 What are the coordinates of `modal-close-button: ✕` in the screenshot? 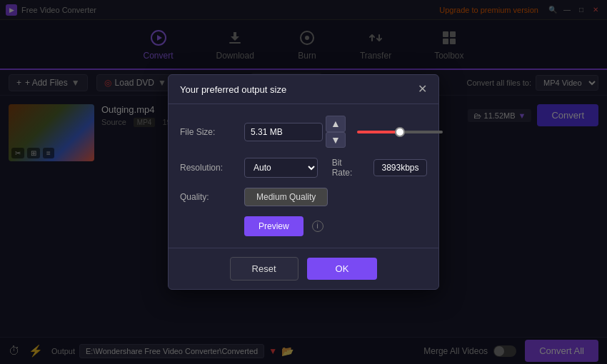 It's located at (423, 89).